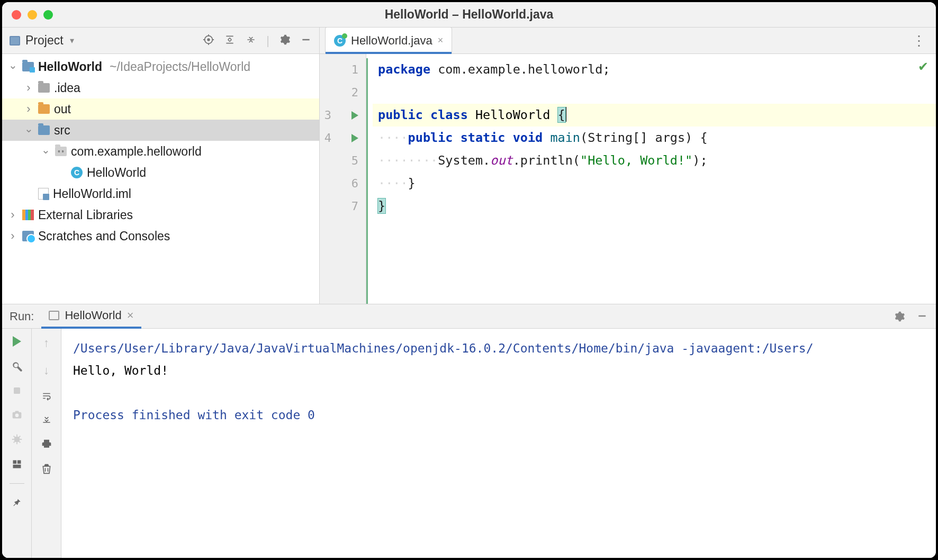 The width and height of the screenshot is (938, 560). Describe the element at coordinates (93, 315) in the screenshot. I see `run-tab-label: HelloWorld` at that location.